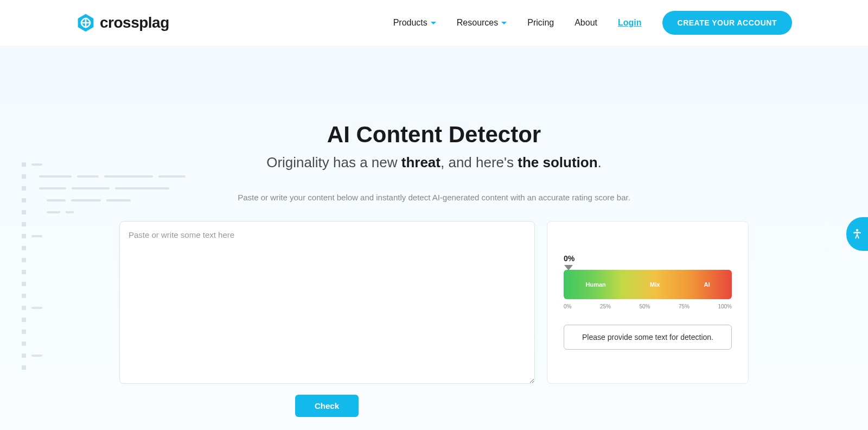 This screenshot has width=868, height=430. What do you see at coordinates (479, 162) in the screenshot?
I see `sub-mid: , and here's` at bounding box center [479, 162].